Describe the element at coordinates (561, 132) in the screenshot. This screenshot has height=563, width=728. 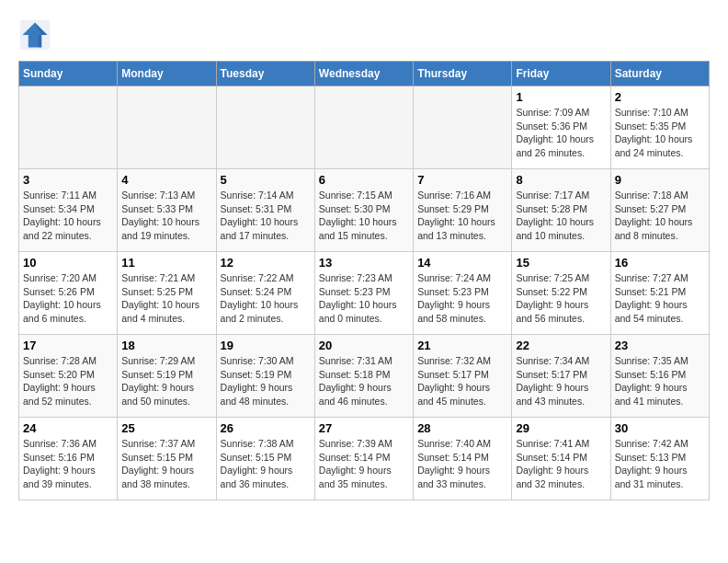
I see `day-info: Sunrise: 7:09 AM Sunset: 5:36 PM Dayligh…` at that location.